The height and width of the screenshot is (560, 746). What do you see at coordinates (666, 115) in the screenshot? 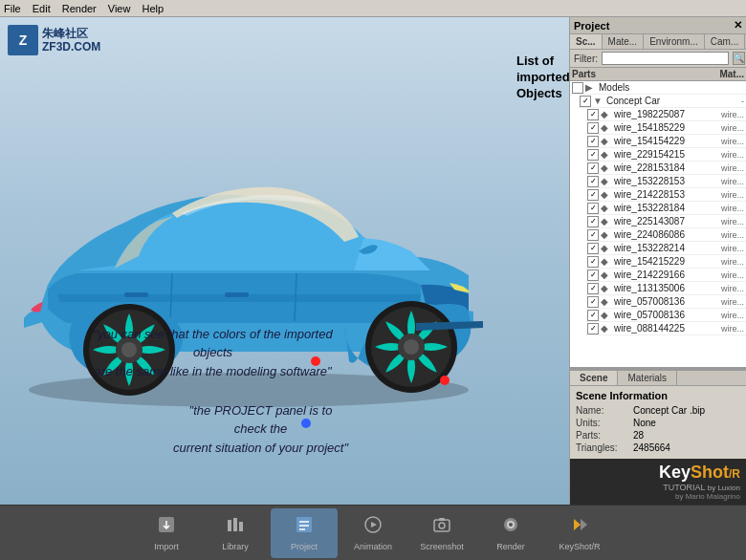
I see `list-item: ✓ ◆ wire_198225087 wire...` at bounding box center [666, 115].